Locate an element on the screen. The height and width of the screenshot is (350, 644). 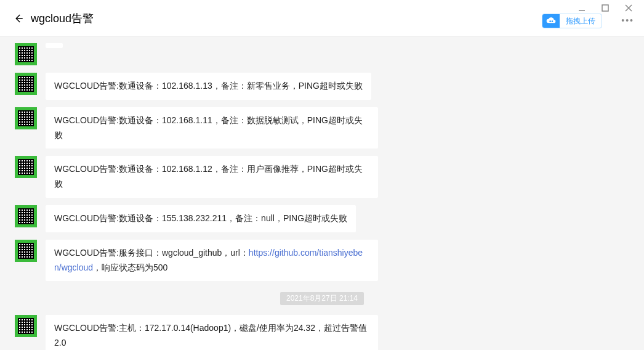
message-bubble: WGCLOUD告警:数通设备：102.168.1.11，备注：数据脱敏测试，PI… is located at coordinates (212, 128).